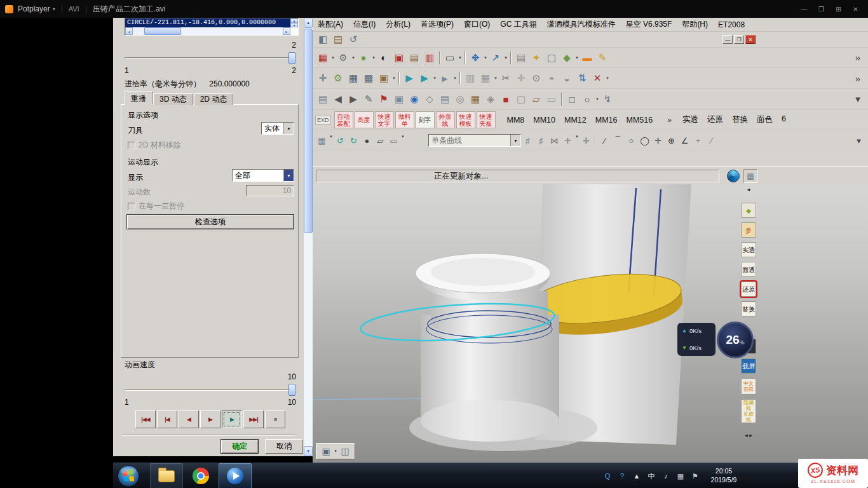 This screenshot has height=488, width=868. Describe the element at coordinates (445, 99) in the screenshot. I see `stack-icon: ▤` at that location.